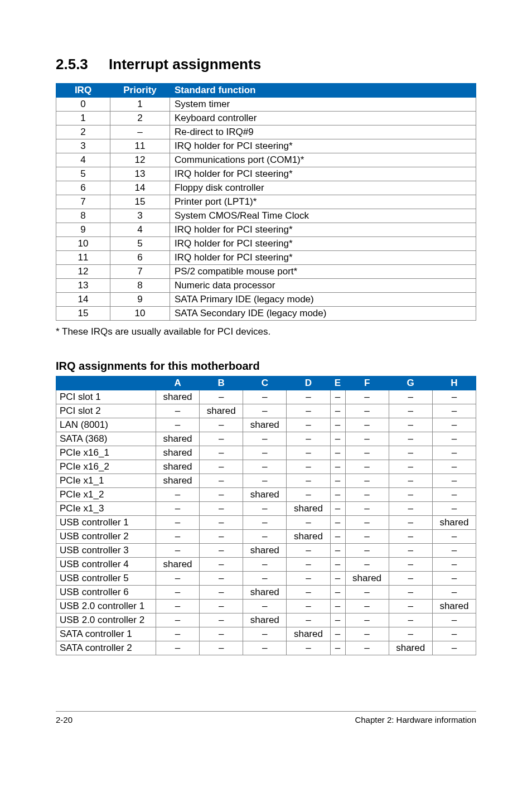 This screenshot has width=532, height=802. What do you see at coordinates (323, 202) in the screenshot?
I see `fn-cell: Printer port (LPT1)*` at bounding box center [323, 202].